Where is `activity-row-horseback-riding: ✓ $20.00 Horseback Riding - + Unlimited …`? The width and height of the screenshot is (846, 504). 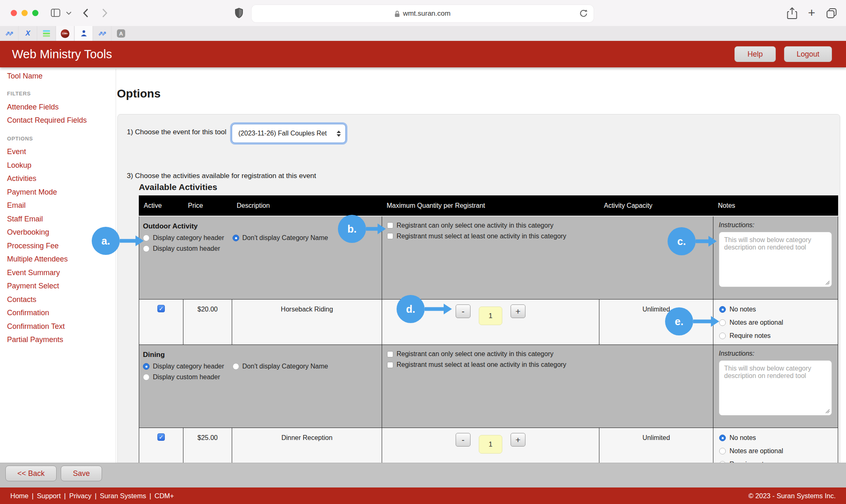 activity-row-horseback-riding: ✓ $20.00 Horseback Riding - + Unlimited … is located at coordinates (489, 322).